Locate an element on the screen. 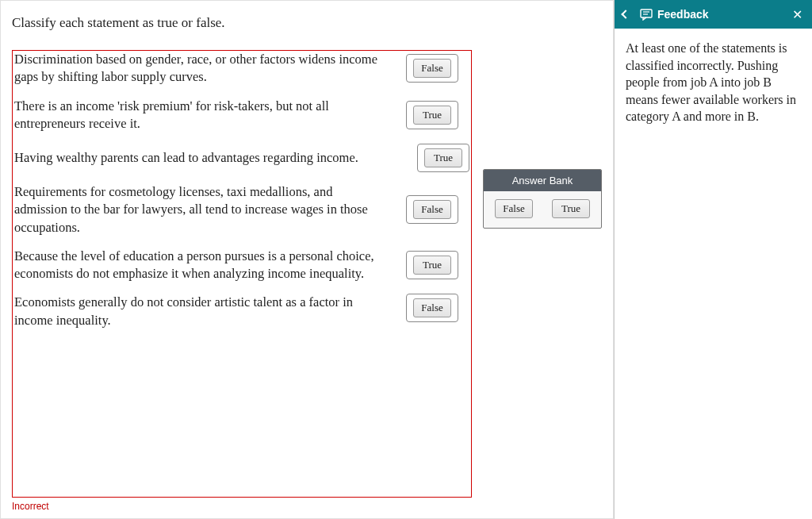 The width and height of the screenshot is (812, 519). statement-text: Because the level of education a person … is located at coordinates (205, 265).